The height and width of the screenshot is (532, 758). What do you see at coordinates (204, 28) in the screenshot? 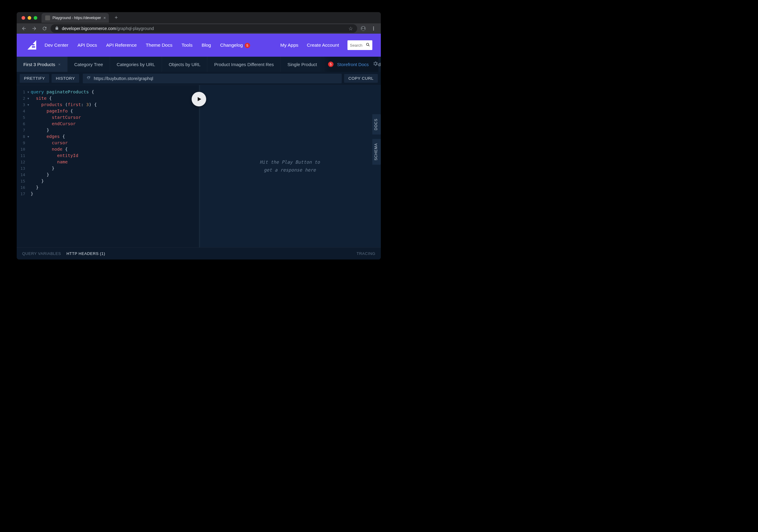
I see `address-bar: developer.bigcommerce.com/graphql-playgr…` at bounding box center [204, 28].